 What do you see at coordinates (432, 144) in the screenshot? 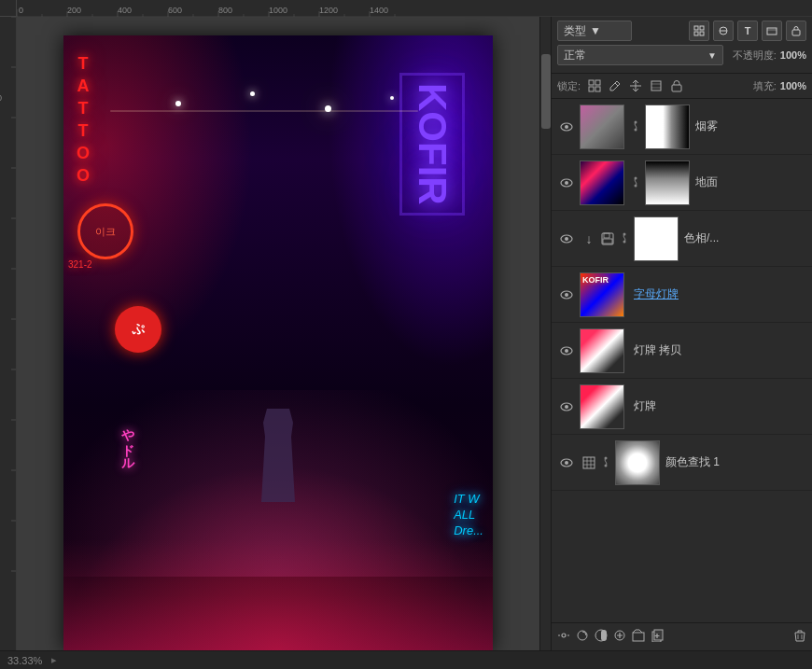
I see `kofir-sign: KOFIR` at bounding box center [432, 144].